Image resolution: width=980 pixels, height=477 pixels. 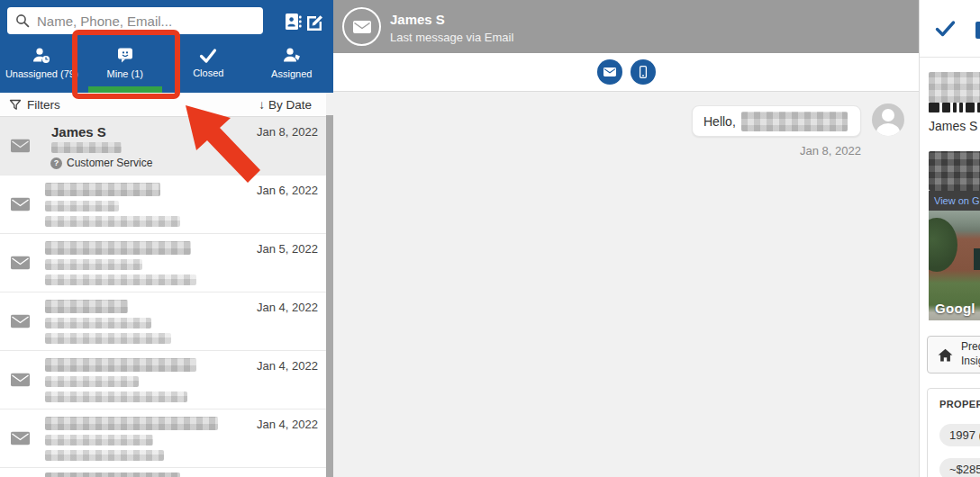 What do you see at coordinates (955, 201) in the screenshot?
I see `view-on-google-maps-link: View on G` at bounding box center [955, 201].